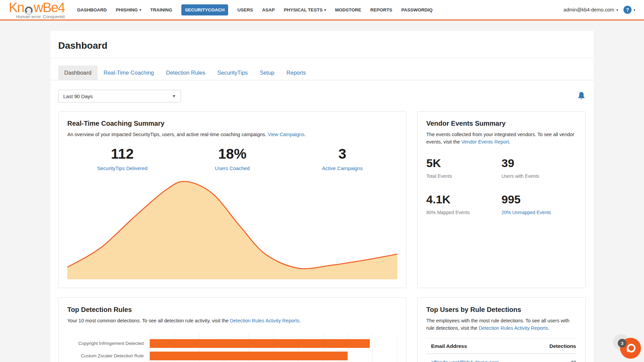 Image resolution: width=644 pixels, height=362 pixels. I want to click on card-description: The employees with the most rule detecti…, so click(501, 325).